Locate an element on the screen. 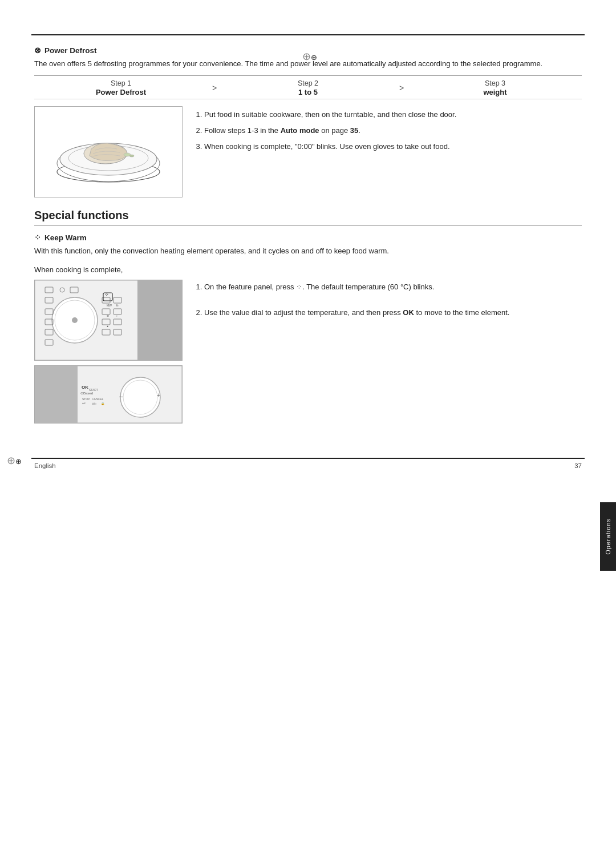  step-1-cell: Step 1 Power Defrost is located at coordinates (121, 88).